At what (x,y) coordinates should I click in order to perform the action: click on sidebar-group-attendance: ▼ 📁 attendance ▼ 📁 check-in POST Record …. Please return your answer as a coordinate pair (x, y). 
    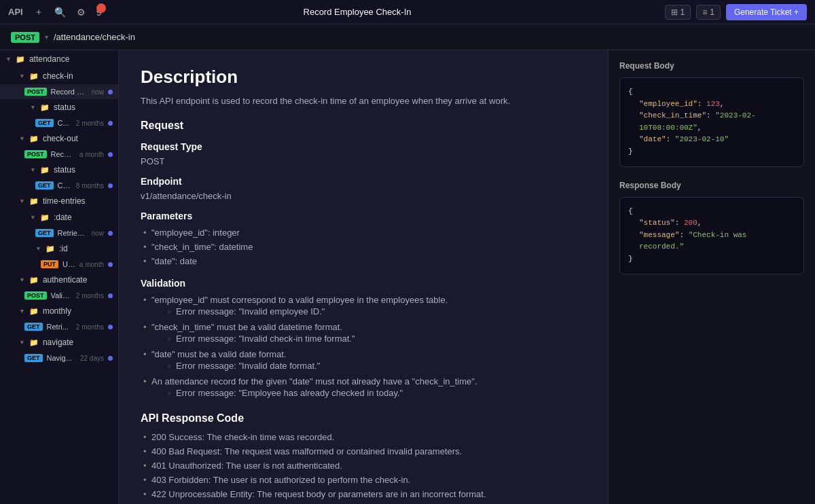
    Looking at the image, I should click on (59, 208).